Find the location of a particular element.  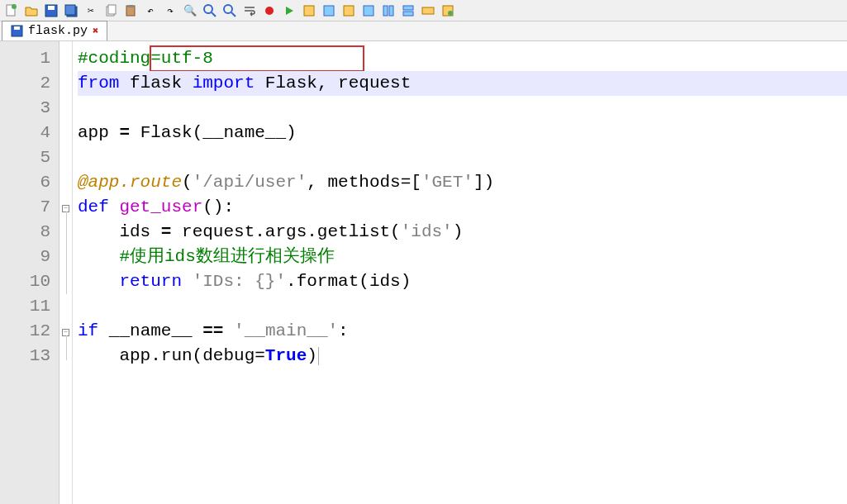

zoom-out-icon is located at coordinates (230, 11).